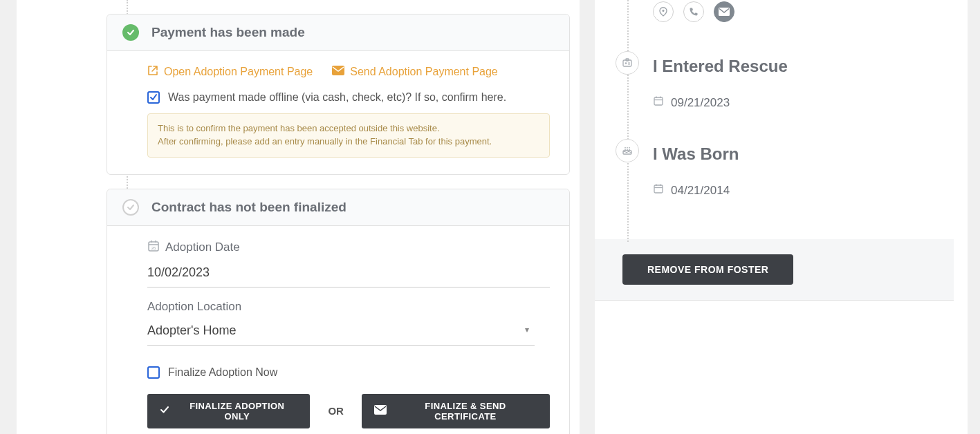  Describe the element at coordinates (700, 103) in the screenshot. I see `milestone-rescue-date: 09/21/2023` at that location.